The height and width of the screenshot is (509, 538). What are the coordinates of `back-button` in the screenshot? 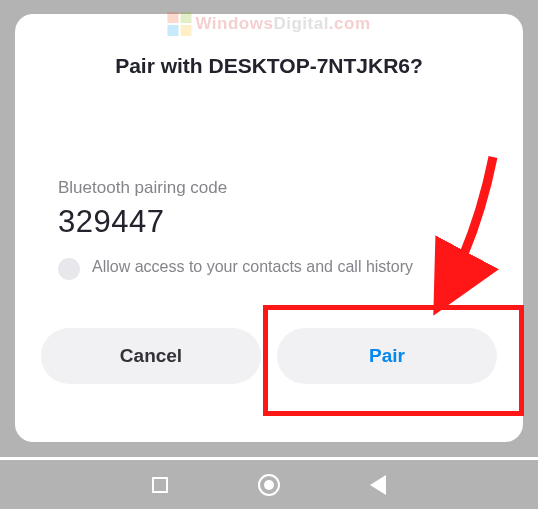 It's located at (378, 485).